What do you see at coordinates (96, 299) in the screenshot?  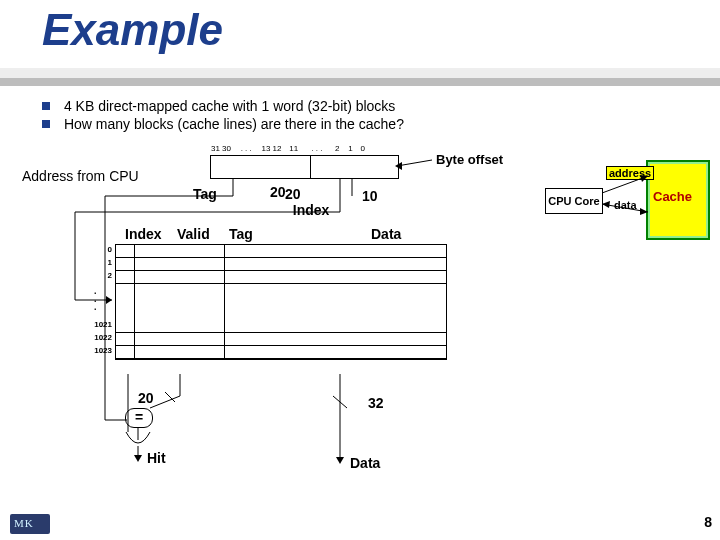 I see `table-ellipsis: . . .` at bounding box center [96, 299].